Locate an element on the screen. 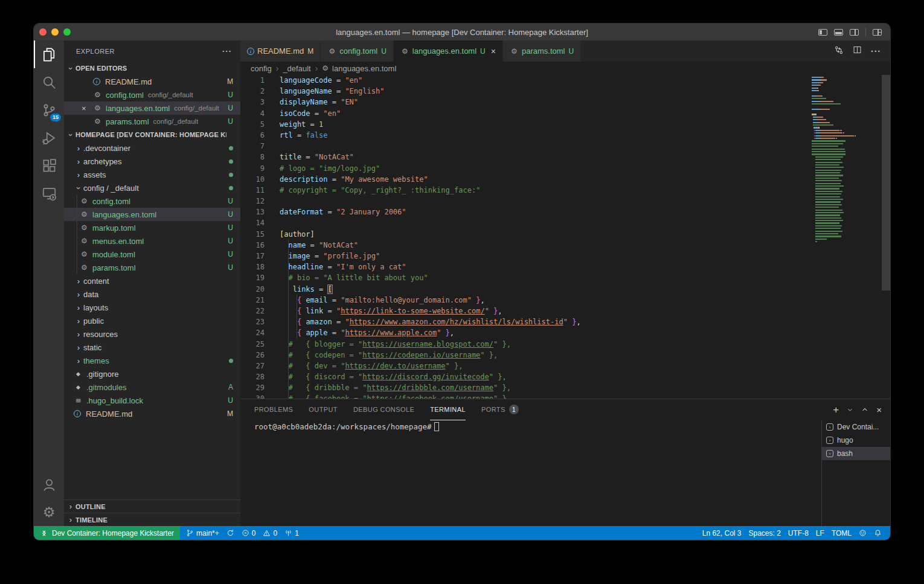  tab-params.toml: ⚙params.tomlU is located at coordinates (542, 51).